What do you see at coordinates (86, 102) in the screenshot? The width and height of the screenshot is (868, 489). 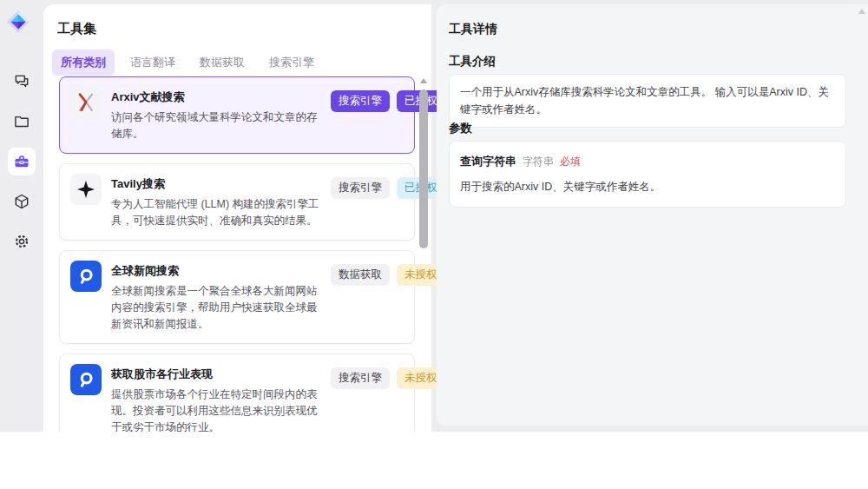 I see `arxiv-icon` at bounding box center [86, 102].